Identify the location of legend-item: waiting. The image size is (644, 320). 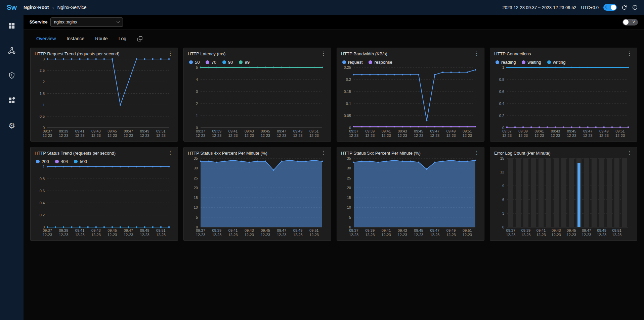
(531, 62).